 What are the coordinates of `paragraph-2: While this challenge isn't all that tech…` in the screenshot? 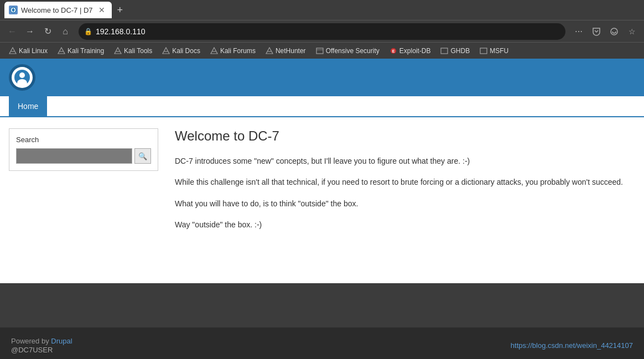 It's located at (405, 182).